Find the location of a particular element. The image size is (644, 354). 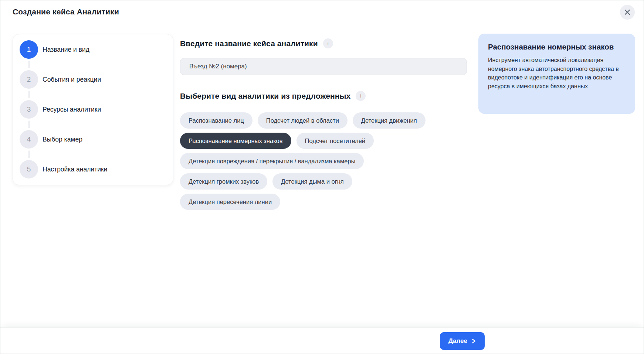

chevron-right-icon is located at coordinates (474, 341).